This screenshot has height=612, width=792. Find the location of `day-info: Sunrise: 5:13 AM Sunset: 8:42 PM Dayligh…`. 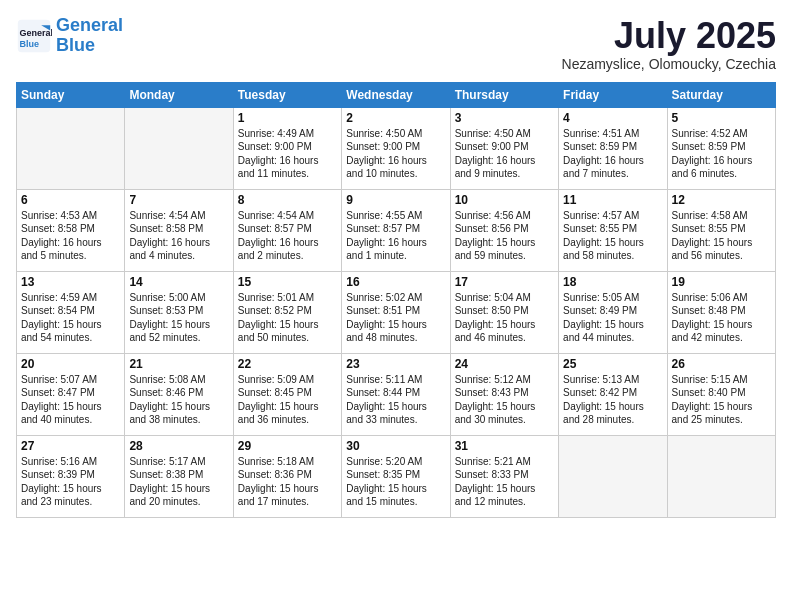

day-info: Sunrise: 5:13 AM Sunset: 8:42 PM Dayligh… is located at coordinates (612, 400).